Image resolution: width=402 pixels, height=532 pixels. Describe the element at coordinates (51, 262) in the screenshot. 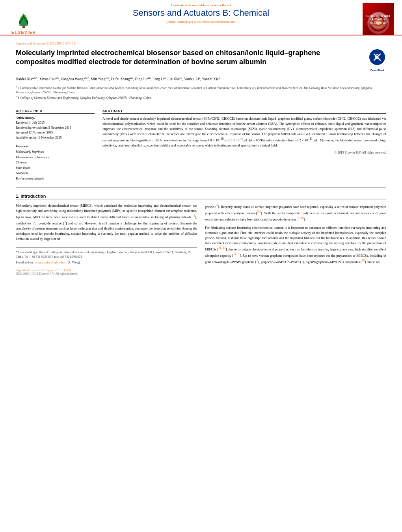

I see `email-link: wangzonghua@qdu.edu.cn` at that location.